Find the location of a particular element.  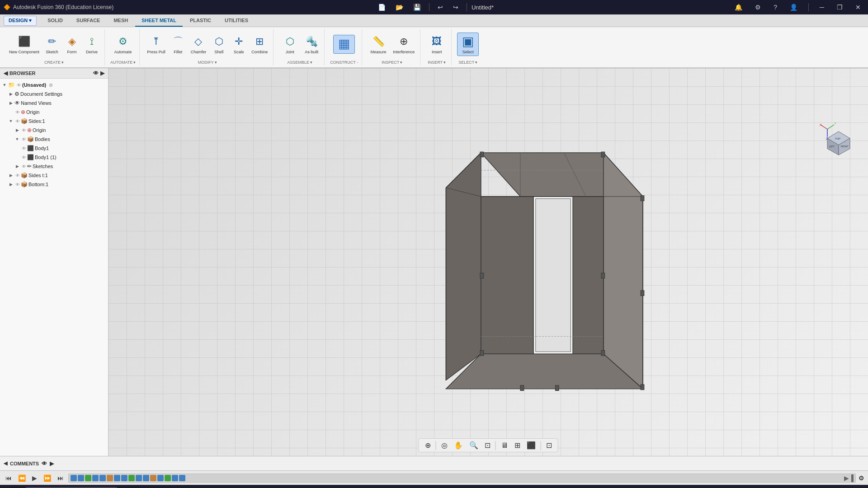

tab-surface: SURFACE is located at coordinates (89, 21).